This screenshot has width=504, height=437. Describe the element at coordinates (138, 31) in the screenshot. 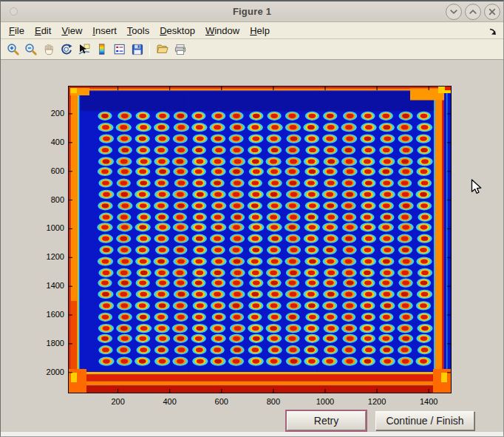

I see `menu-item-tools: Tools` at that location.